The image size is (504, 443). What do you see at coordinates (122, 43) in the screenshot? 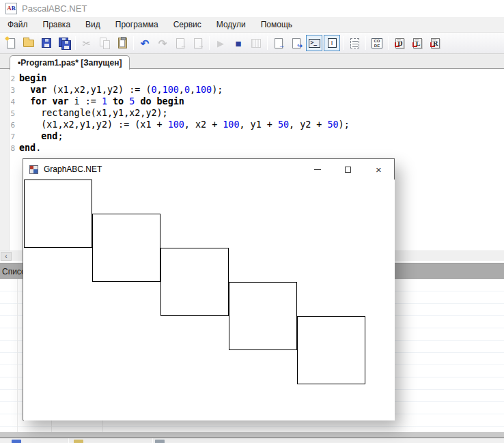
I see `paste-icon` at bounding box center [122, 43].